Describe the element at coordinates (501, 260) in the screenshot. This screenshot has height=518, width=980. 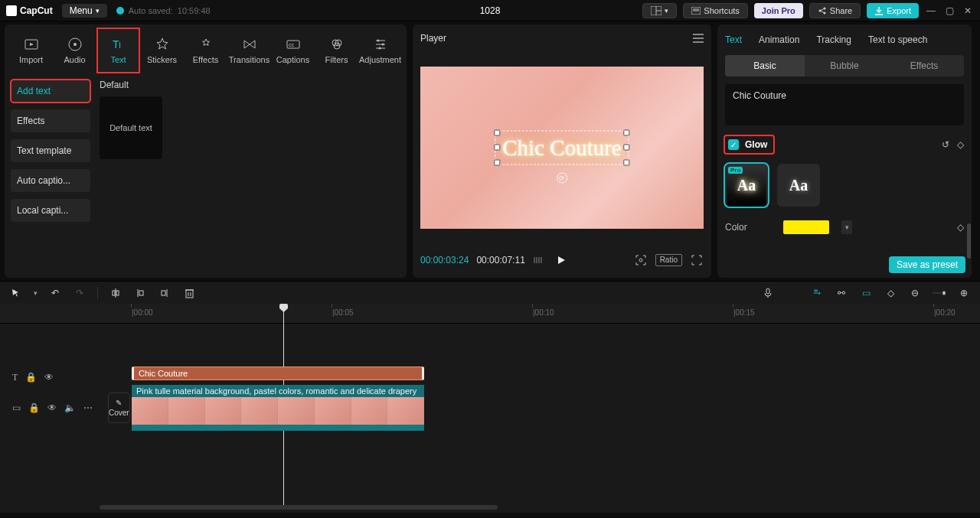
I see `time-total: 00:00:07:11` at that location.